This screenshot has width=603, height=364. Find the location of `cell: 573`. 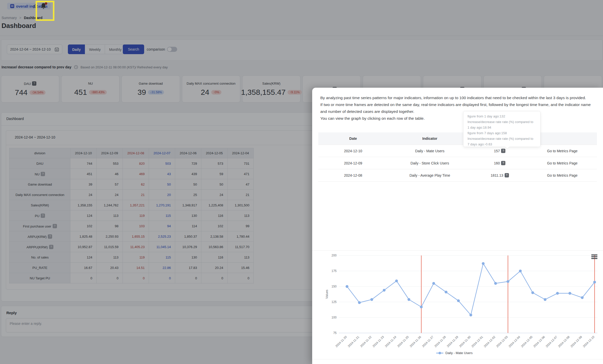

cell: 573 is located at coordinates (215, 164).